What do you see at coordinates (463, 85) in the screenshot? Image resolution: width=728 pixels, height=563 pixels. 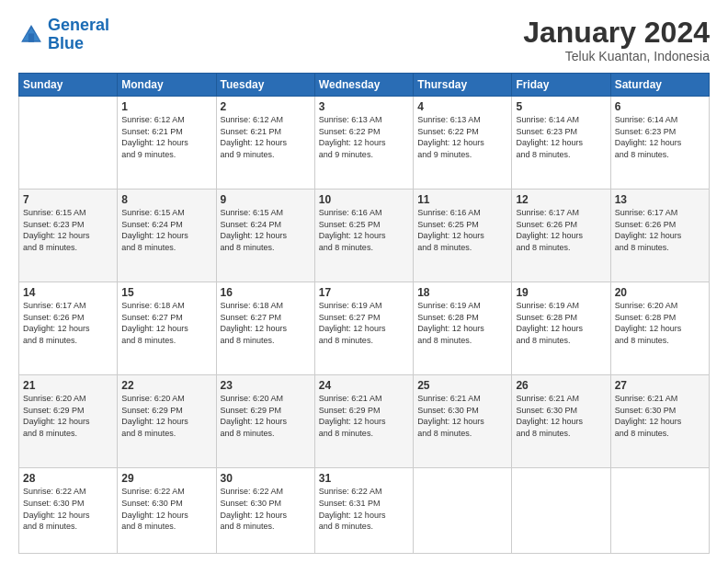 I see `calendar-day-header: Thursday` at bounding box center [463, 85].